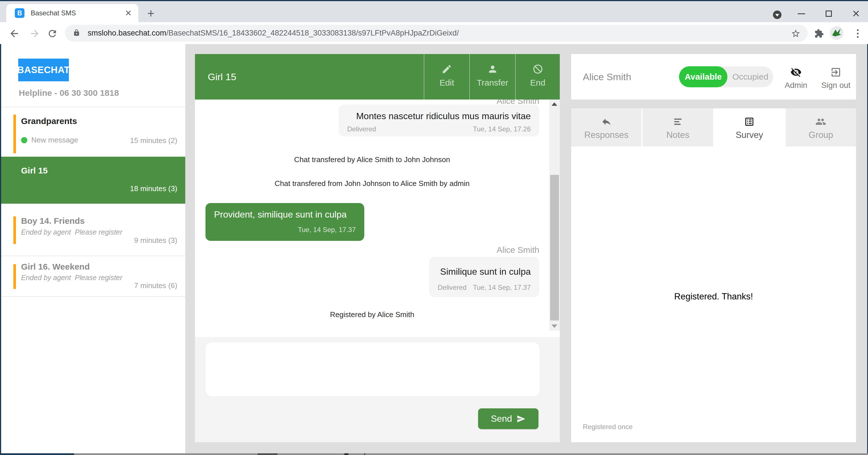 The image size is (868, 455). Describe the element at coordinates (76, 33) in the screenshot. I see `lock-icon` at that location.